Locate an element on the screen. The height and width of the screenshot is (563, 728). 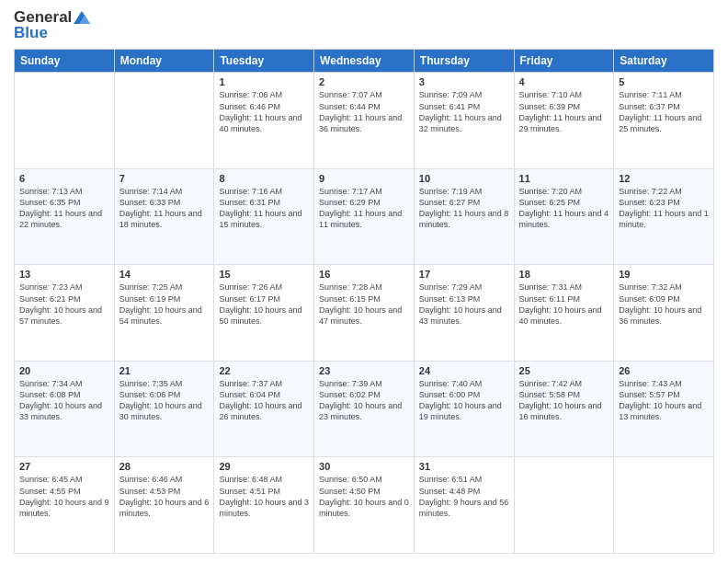
cell-info: Sunrise: 7:23 AMSunset: 6:21 PMDaylight:… is located at coordinates (64, 304).